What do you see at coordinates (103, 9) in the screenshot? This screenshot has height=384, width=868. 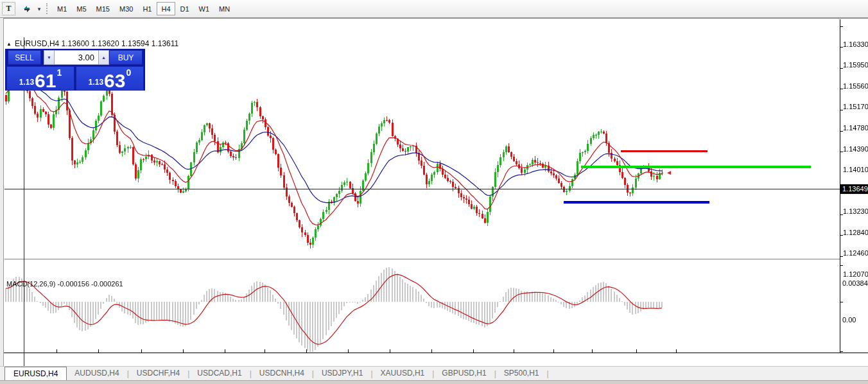 I see `timeframe-m15: M15` at bounding box center [103, 9].